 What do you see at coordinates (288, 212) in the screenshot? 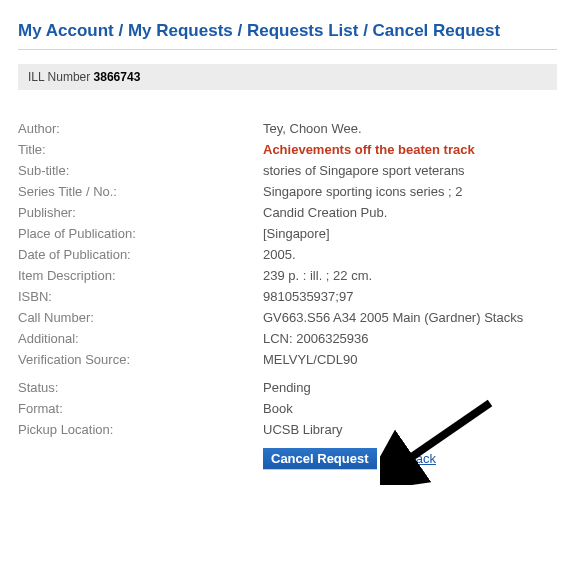
I see `row-publisher: Publisher: Candid Creation Pub.` at bounding box center [288, 212].